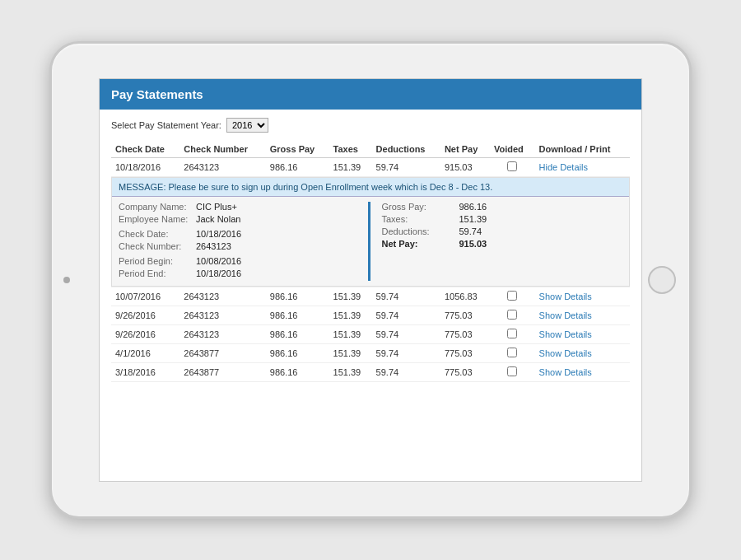  I want to click on period-begin-value: 10/08/2016, so click(219, 261).